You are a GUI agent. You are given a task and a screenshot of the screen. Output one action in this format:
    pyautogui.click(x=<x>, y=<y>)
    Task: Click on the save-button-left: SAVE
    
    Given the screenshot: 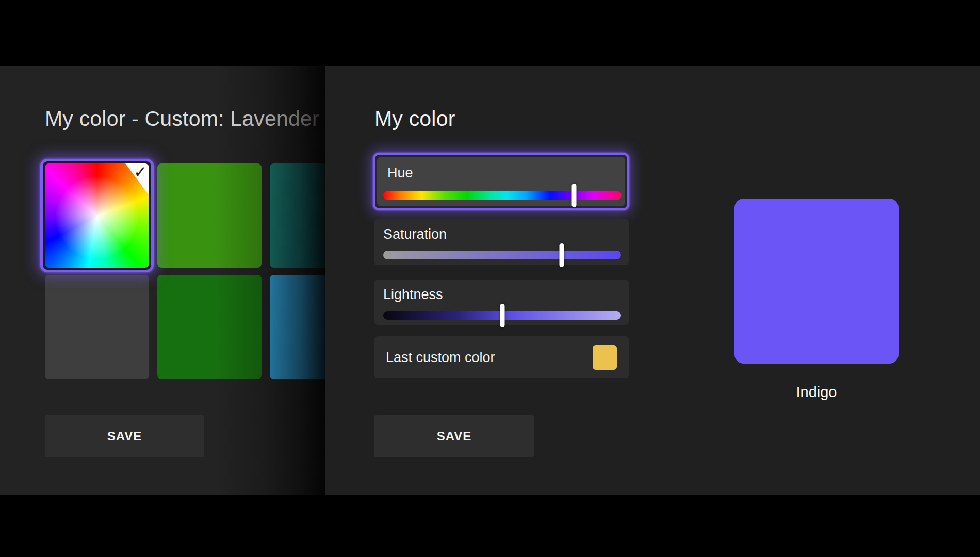 What is the action you would take?
    pyautogui.click(x=125, y=436)
    